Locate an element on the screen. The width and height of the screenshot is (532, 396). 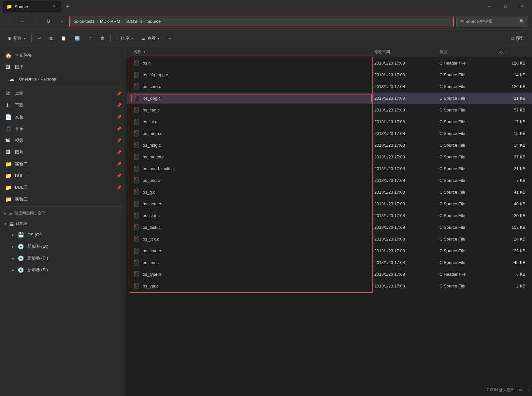
sidebar-item-exp2: 📁 实验二 📌 is located at coordinates (63, 164).